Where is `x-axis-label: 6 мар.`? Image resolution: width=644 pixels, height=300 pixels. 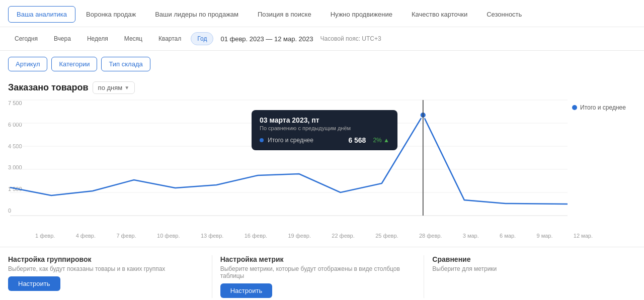
x-axis-label: 6 мар. is located at coordinates (508, 236).